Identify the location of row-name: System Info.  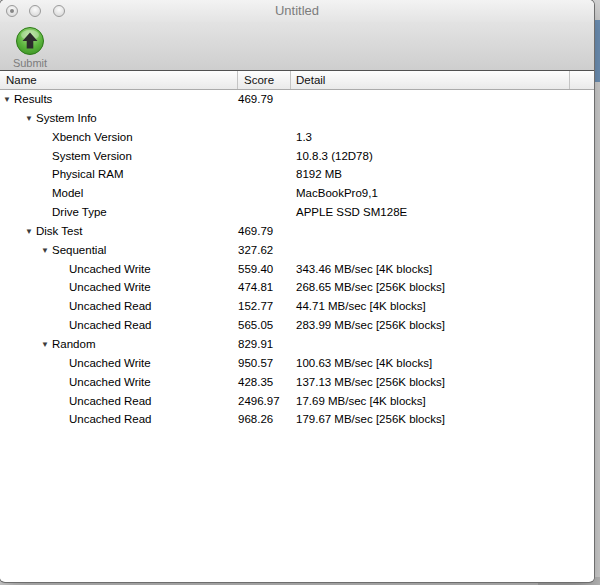
(66, 118).